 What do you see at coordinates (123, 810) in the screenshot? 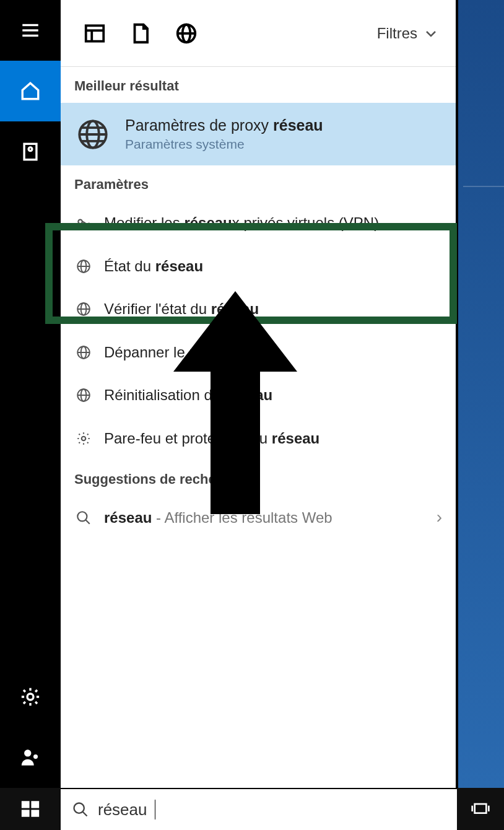
I see `search-input-value: réseau` at bounding box center [123, 810].